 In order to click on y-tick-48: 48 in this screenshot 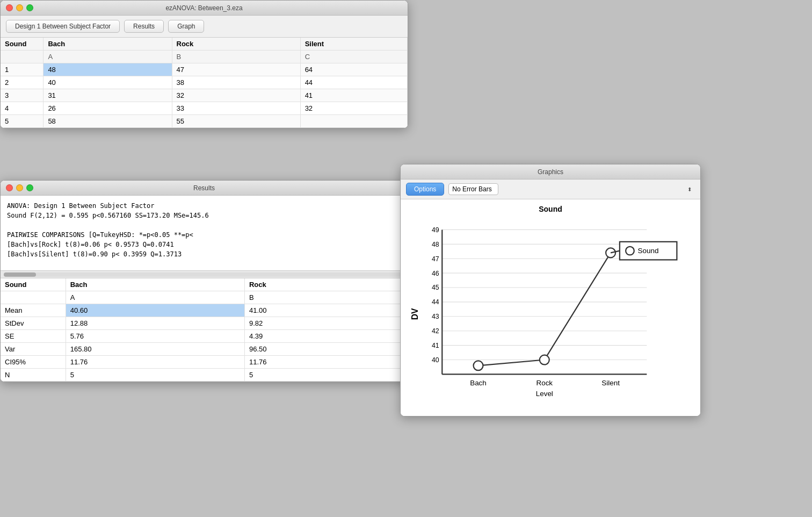, I will do `click(436, 245)`.